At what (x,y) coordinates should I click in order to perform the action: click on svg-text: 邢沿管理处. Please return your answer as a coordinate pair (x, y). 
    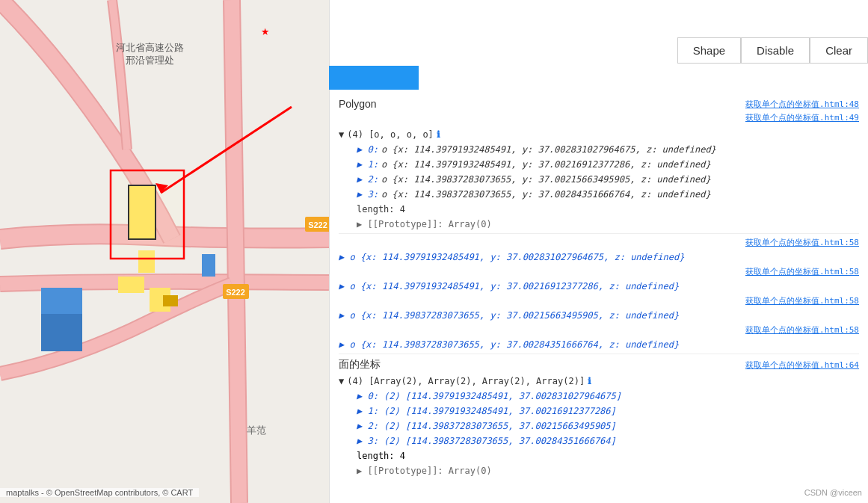
    Looking at the image, I should click on (150, 60).